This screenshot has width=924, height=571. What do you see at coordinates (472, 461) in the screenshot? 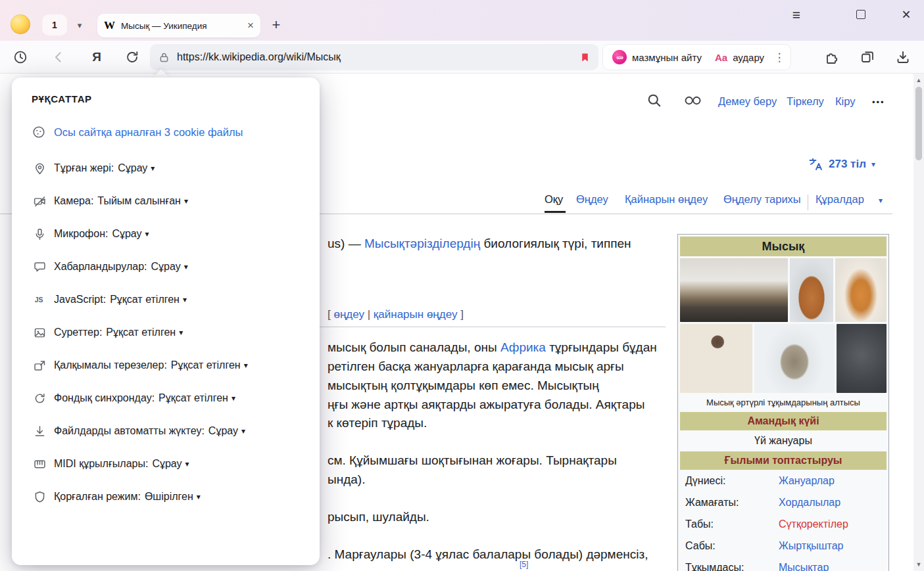
I see `paragraph-line: см. Құйымшағы шоқтығынан жоғары. Тырнақт…` at bounding box center [472, 461].